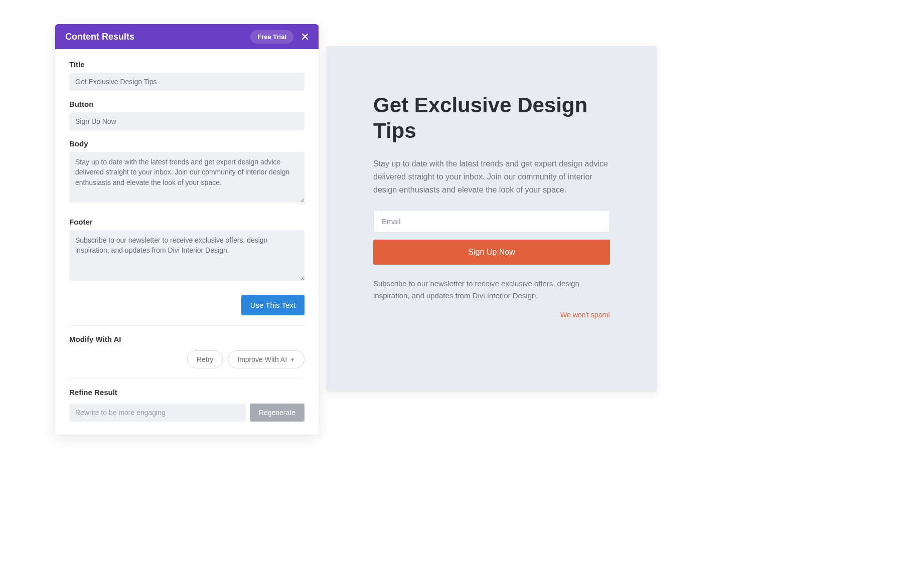 This screenshot has height=588, width=903. What do you see at coordinates (272, 37) in the screenshot?
I see `free-trial-button: Free Trial` at bounding box center [272, 37].